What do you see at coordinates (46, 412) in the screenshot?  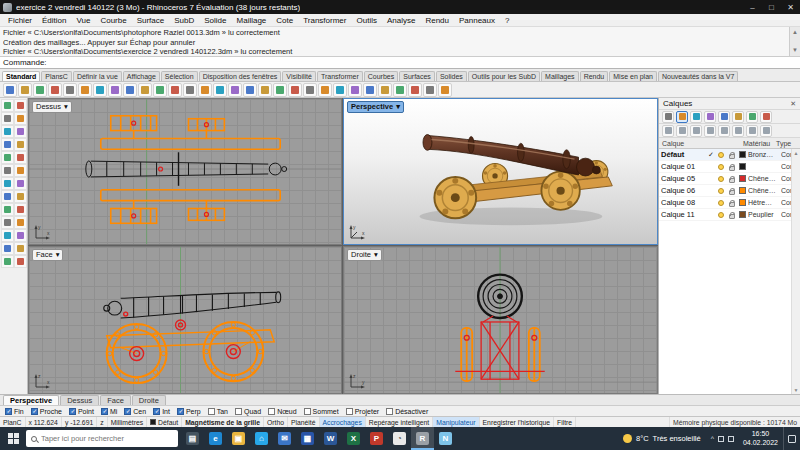 I see `osnap-proche: Proche` at bounding box center [46, 412].